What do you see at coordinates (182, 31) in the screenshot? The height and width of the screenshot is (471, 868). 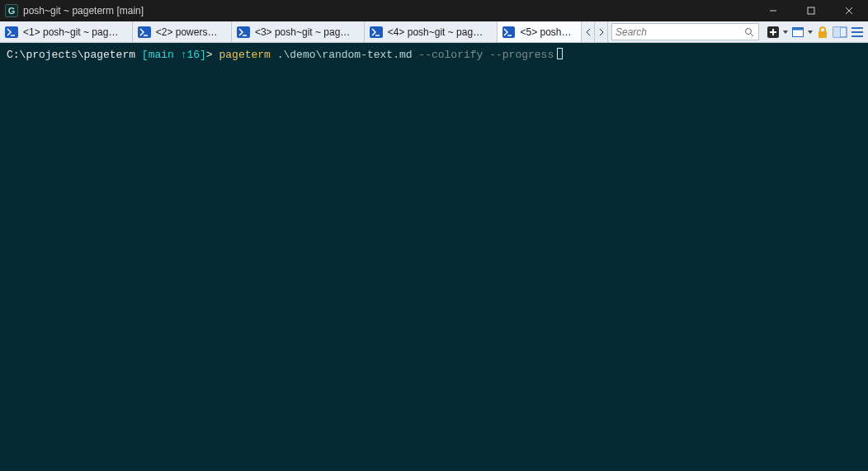 I see `tab-2: <2> powershell` at bounding box center [182, 31].